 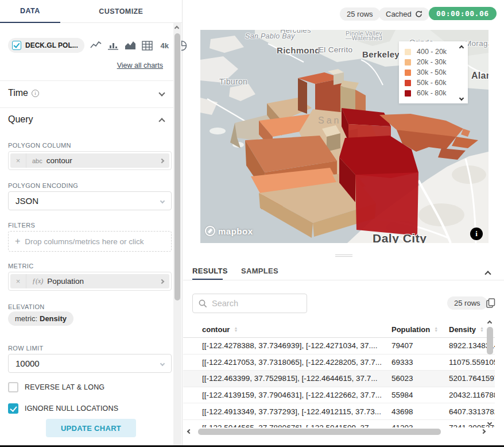 What do you see at coordinates (339, 330) in the screenshot?
I see `table-header: contour ▲▼ Population ▲▼ Density ▲▼` at bounding box center [339, 330].